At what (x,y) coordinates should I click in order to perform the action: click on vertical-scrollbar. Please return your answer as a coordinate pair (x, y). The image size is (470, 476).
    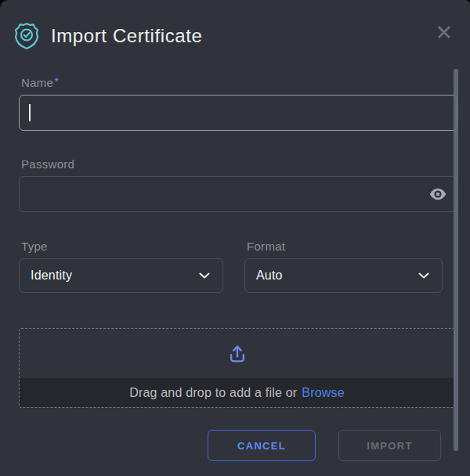
    Looking at the image, I should click on (456, 260).